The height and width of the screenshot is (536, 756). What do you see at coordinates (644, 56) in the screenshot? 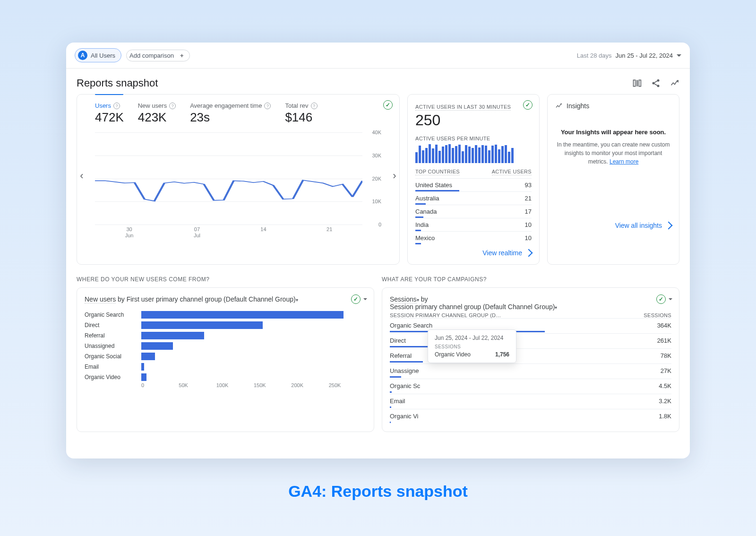
I see `date-range-value: Jun 25 - Jul 22, 2024` at bounding box center [644, 56].